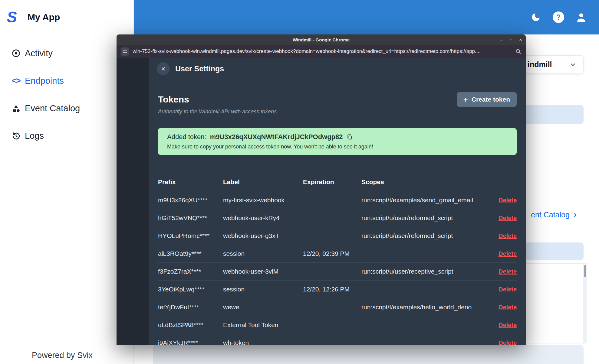  I want to click on col-header-prefix: Prefix, so click(191, 182).